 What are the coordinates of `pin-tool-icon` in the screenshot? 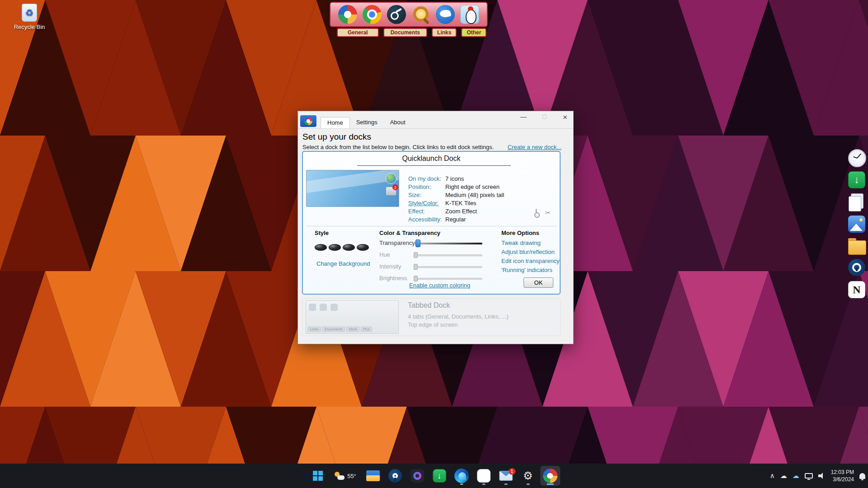 It's located at (536, 212).